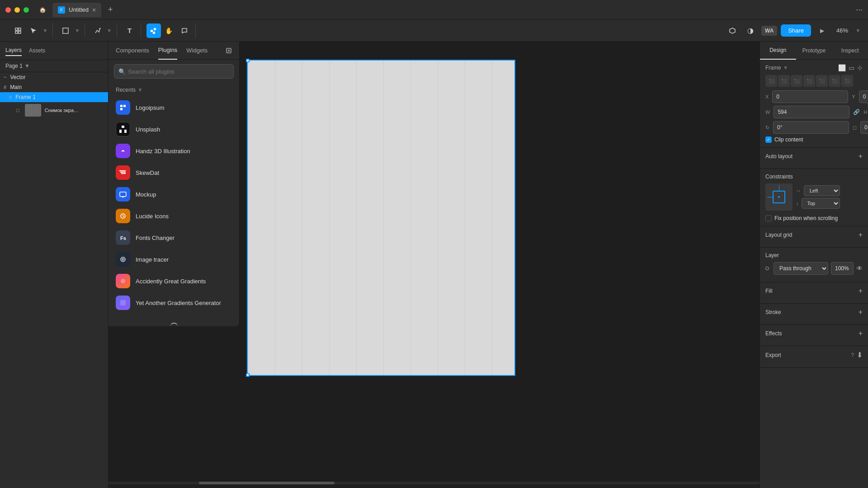  What do you see at coordinates (16, 87) in the screenshot?
I see `layer-main-label: Main` at bounding box center [16, 87].